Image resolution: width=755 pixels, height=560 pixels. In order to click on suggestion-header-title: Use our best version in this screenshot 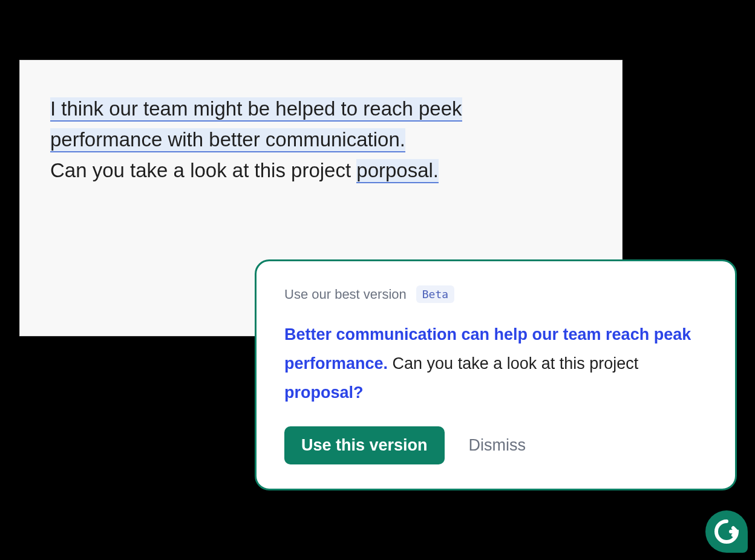, I will do `click(345, 295)`.